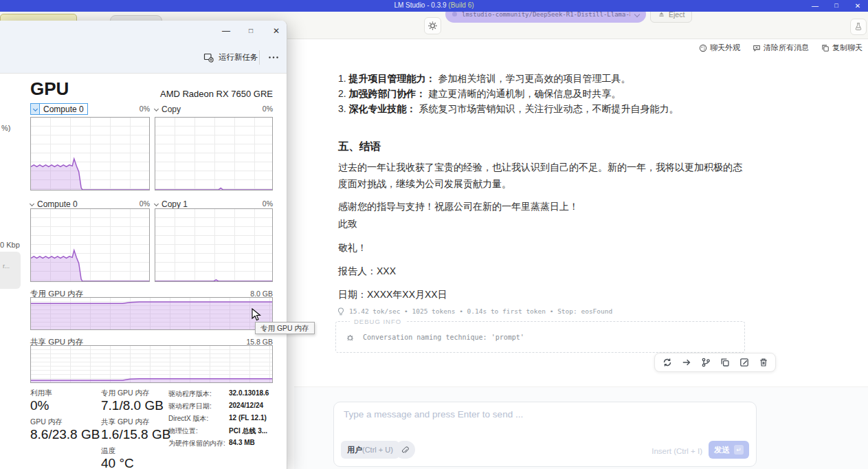 This screenshot has width=868, height=469. Describe the element at coordinates (781, 48) in the screenshot. I see `clear-messages-button: 清除所有消息` at that location.